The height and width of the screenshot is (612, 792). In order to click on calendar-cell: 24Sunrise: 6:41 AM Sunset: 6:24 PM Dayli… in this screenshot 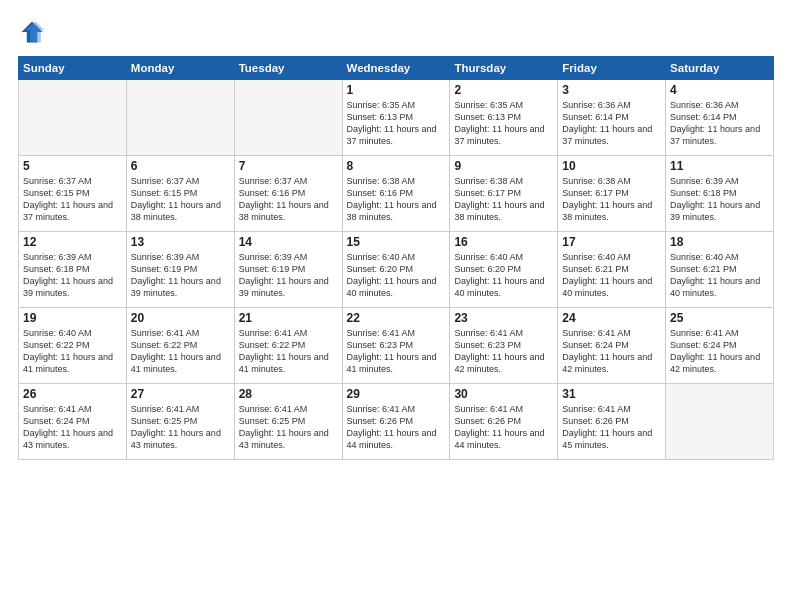, I will do `click(612, 346)`.